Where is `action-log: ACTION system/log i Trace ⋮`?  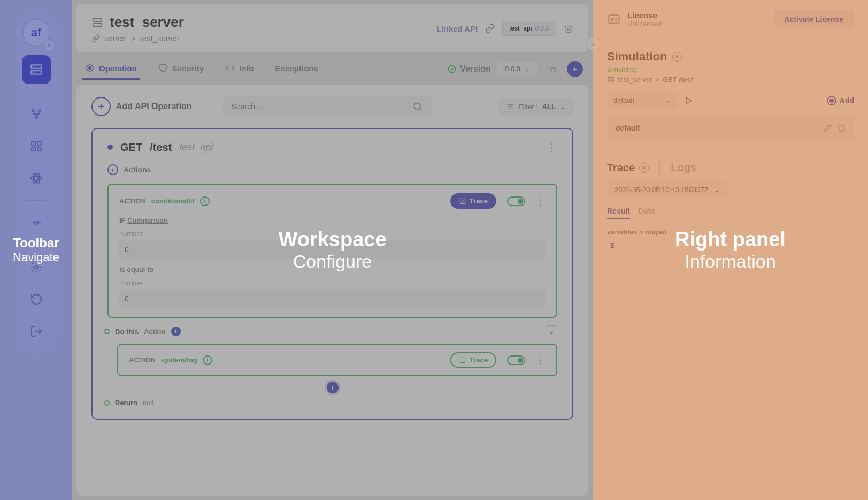 action-log: ACTION system/log i Trace ⋮ is located at coordinates (337, 360).